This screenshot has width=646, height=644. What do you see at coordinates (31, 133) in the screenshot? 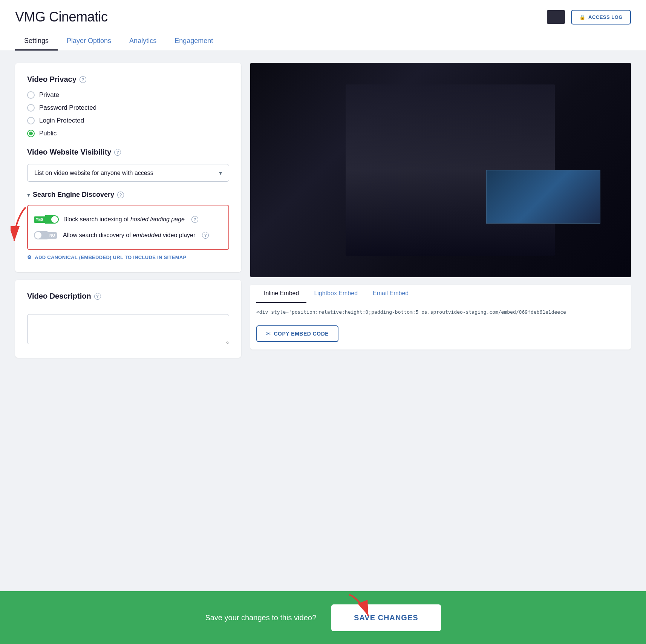
I see `radio-circle-public` at bounding box center [31, 133].